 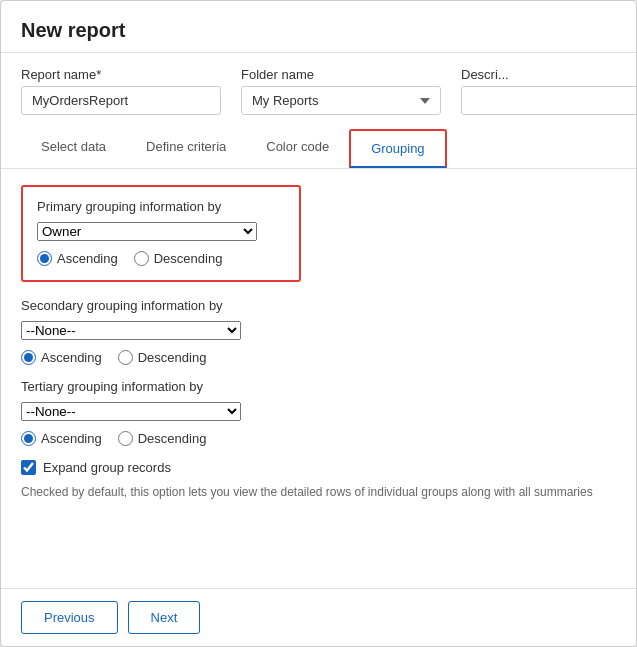 What do you see at coordinates (318, 149) in the screenshot?
I see `tabs-container: Select data Define criteria Color code G…` at bounding box center [318, 149].